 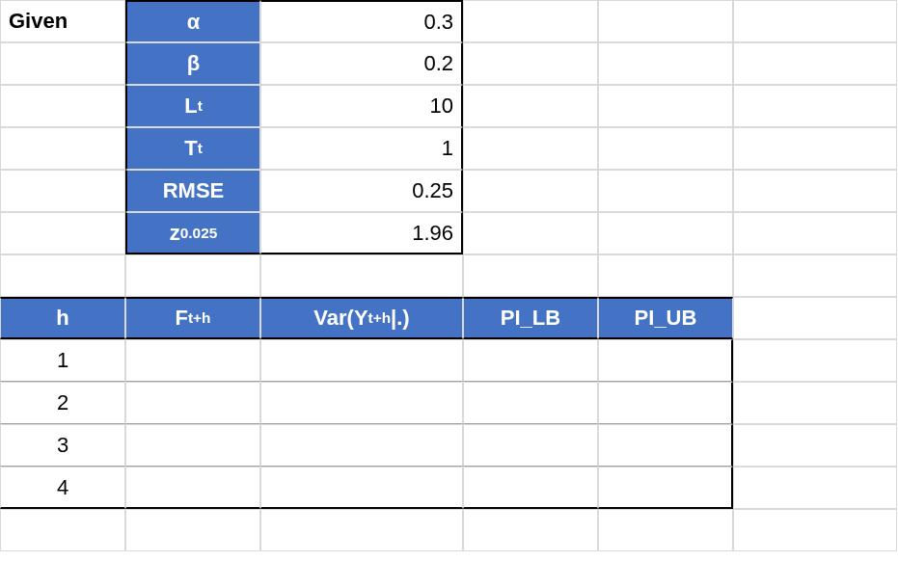 I want to click on col-header-h: h, so click(x=63, y=318).